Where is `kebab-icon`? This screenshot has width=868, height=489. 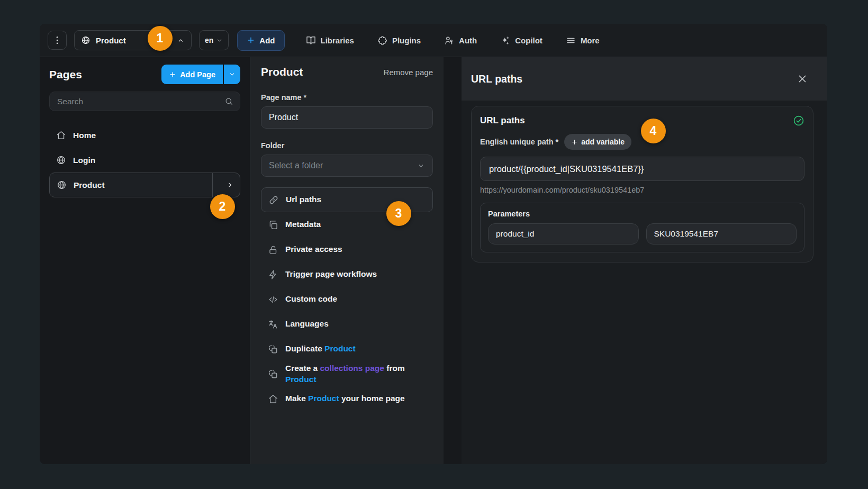
kebab-icon is located at coordinates (57, 40).